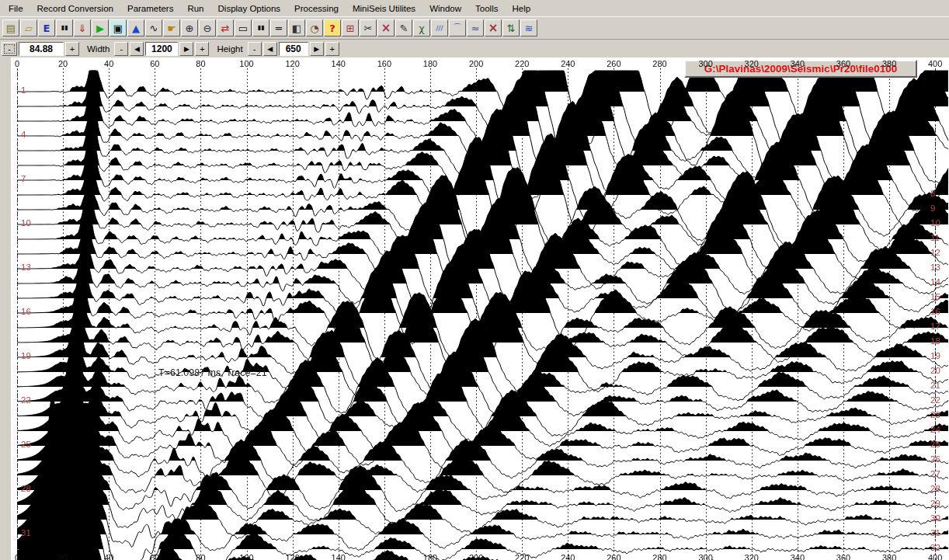 The width and height of the screenshot is (949, 560). What do you see at coordinates (939, 297) in the screenshot?
I see `trace-number-right-15: 15` at bounding box center [939, 297].